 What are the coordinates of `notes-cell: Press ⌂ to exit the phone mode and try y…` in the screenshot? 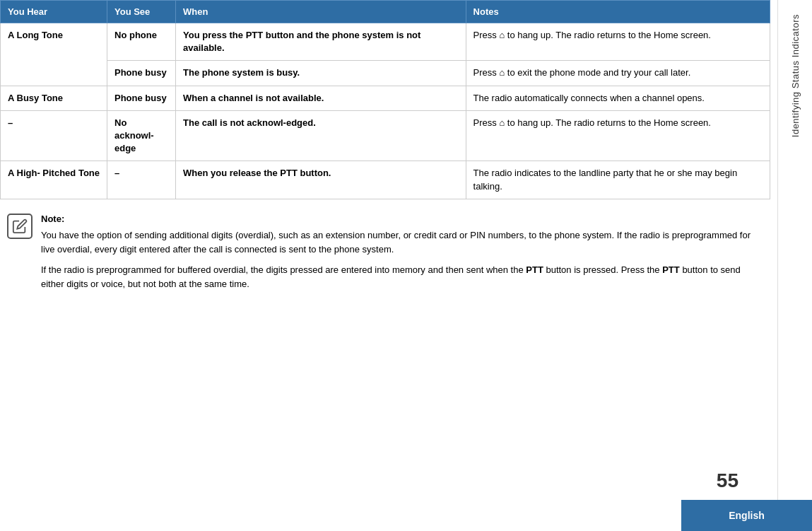 It's located at (618, 74).